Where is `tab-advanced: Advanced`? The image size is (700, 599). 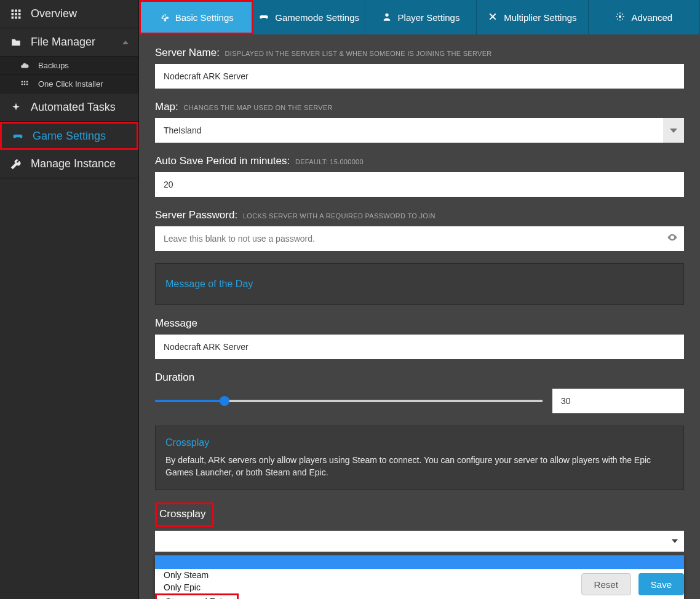 tab-advanced: Advanced is located at coordinates (645, 17).